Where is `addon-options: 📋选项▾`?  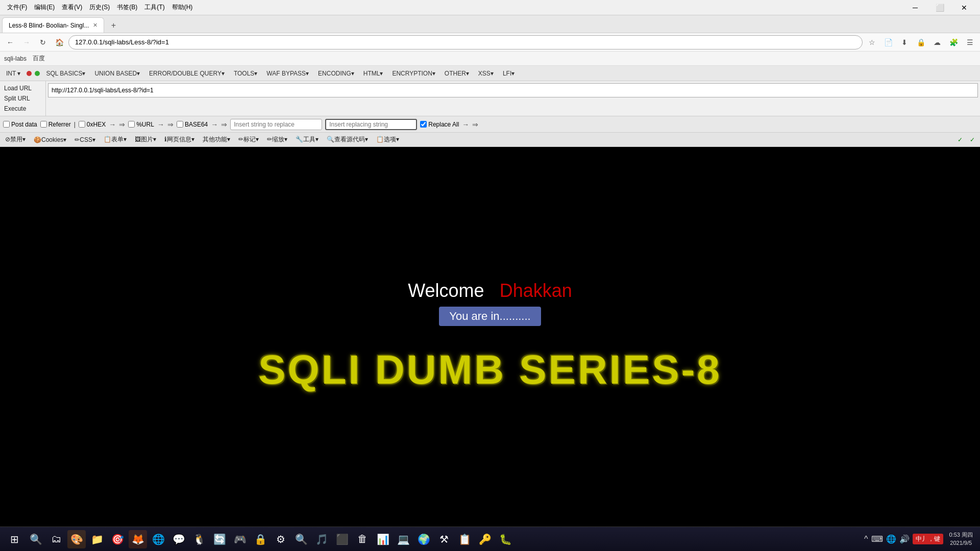
addon-options: 📋选项▾ is located at coordinates (388, 140).